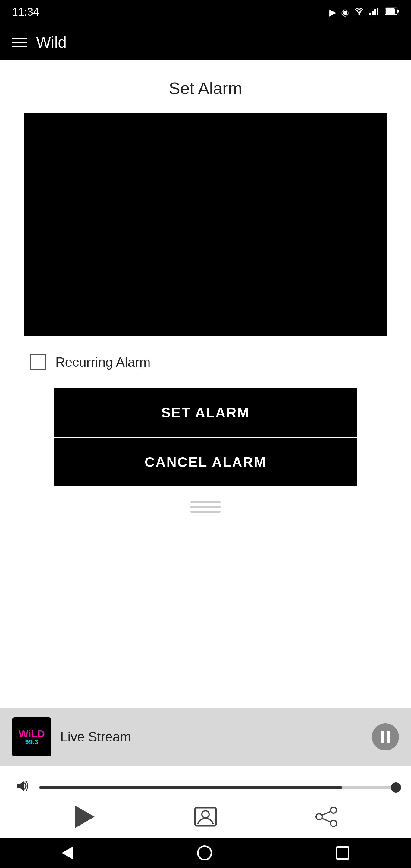  Describe the element at coordinates (205, 42) in the screenshot. I see `app-bar: Wild` at that location.